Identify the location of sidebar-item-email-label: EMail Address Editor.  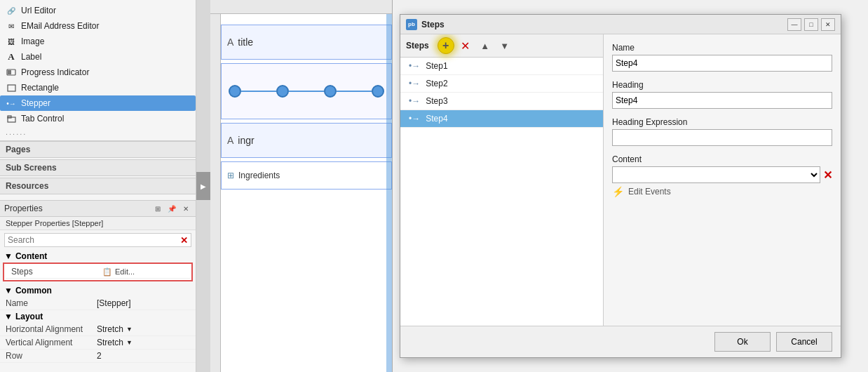
(60, 26).